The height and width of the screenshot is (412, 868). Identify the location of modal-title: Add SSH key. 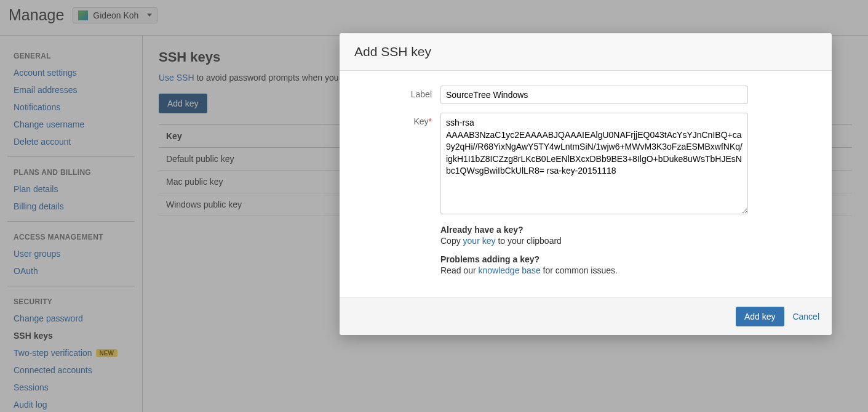
(586, 52).